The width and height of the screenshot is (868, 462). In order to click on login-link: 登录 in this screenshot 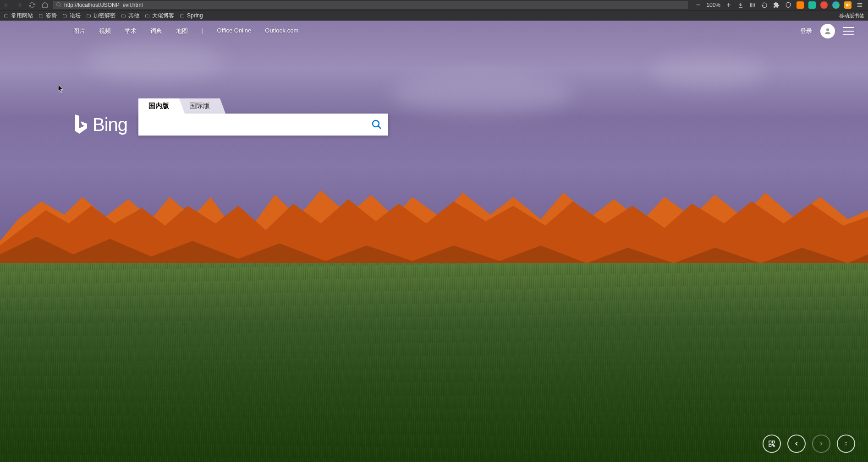, I will do `click(806, 31)`.